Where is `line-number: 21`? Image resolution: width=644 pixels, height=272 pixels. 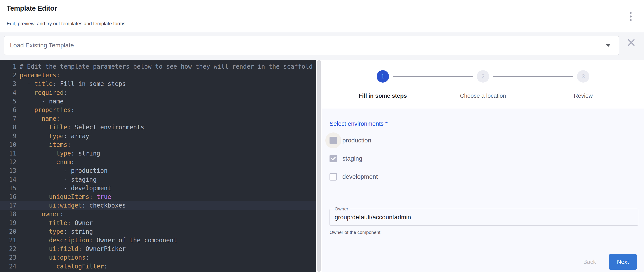 line-number: 21 is located at coordinates (8, 240).